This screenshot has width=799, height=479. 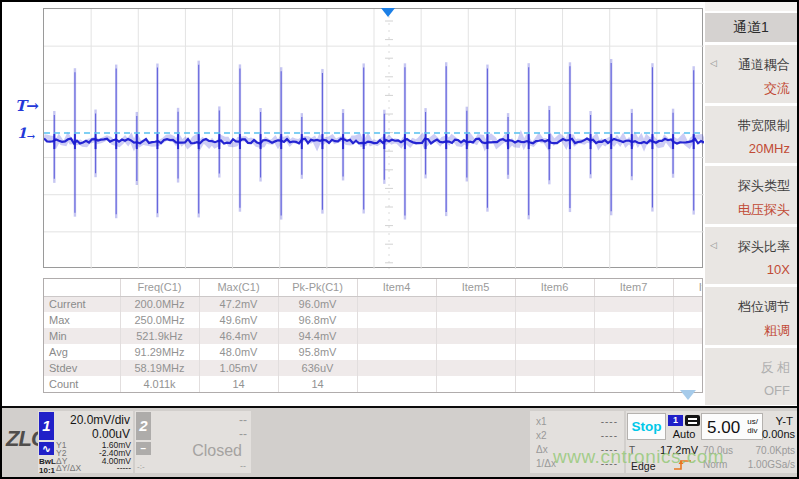 I want to click on table-row: Current200.0MHz47.2mV96.0mV, so click(x=374, y=304).